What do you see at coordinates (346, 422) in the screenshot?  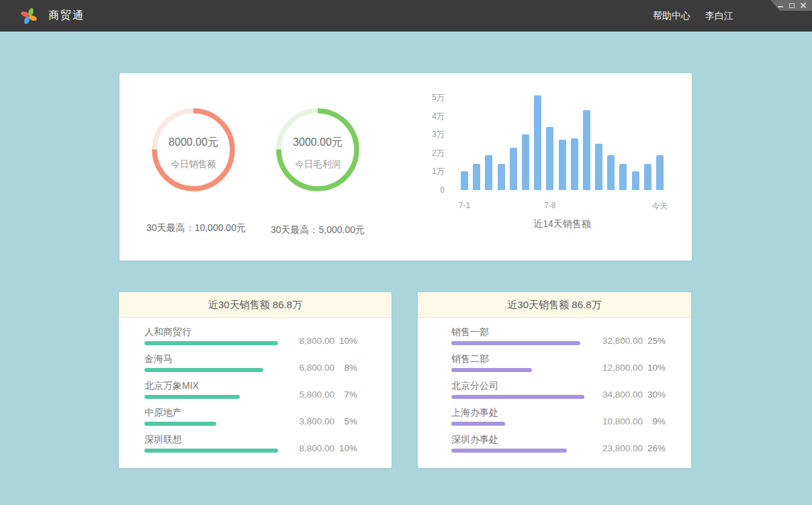 I see `item-percent: 5%` at bounding box center [346, 422].